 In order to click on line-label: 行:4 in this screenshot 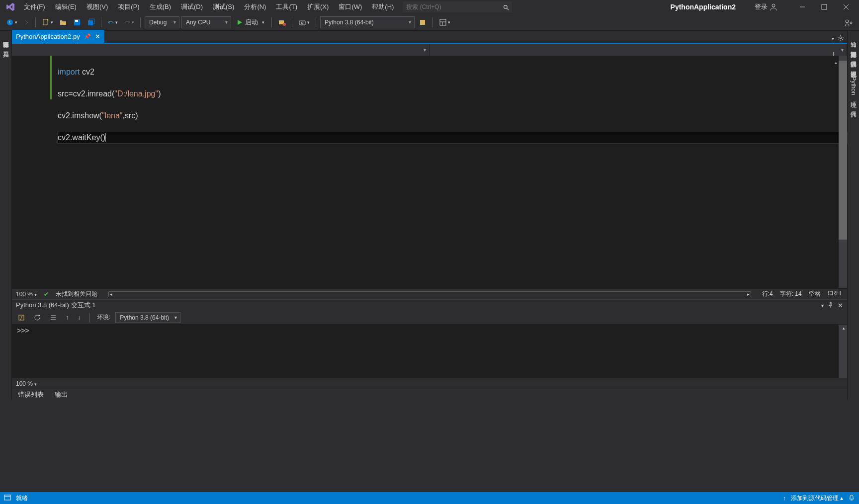, I will do `click(768, 294)`.